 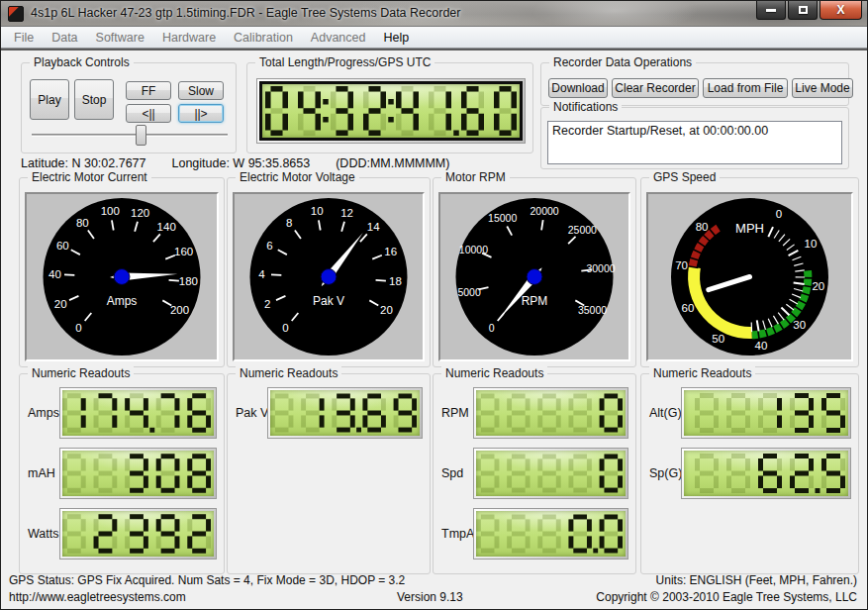 What do you see at coordinates (822, 88) in the screenshot?
I see `live-mode-button: Live Mode` at bounding box center [822, 88].